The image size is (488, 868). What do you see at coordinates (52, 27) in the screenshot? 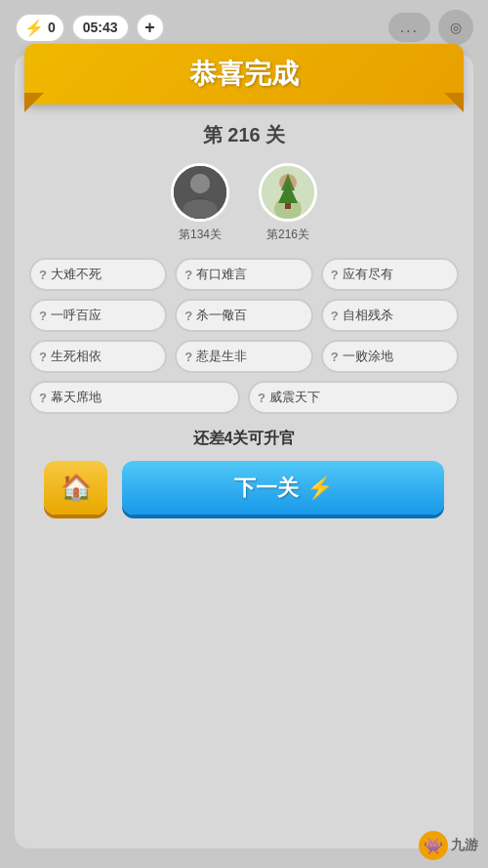
I see `lightning-count: 0` at bounding box center [52, 27].